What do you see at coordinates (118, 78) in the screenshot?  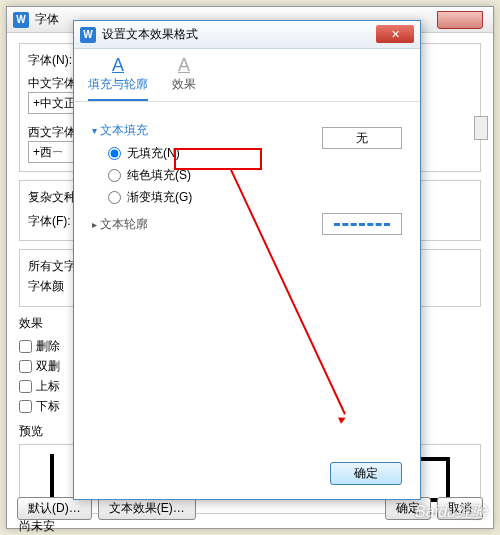 I see `tab-fill-outline: A 填充与轮廓` at bounding box center [118, 78].